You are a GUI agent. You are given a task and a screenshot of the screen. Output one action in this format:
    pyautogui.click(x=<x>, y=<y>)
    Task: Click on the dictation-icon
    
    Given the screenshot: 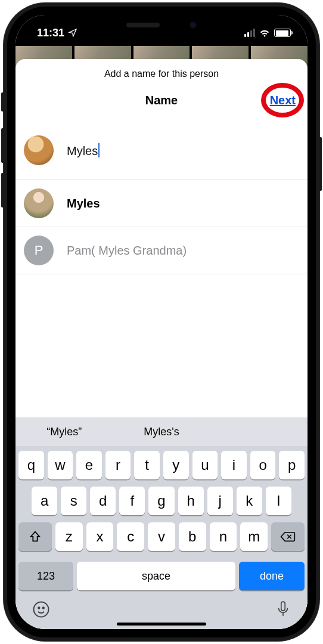 What is the action you would take?
    pyautogui.click(x=283, y=609)
    